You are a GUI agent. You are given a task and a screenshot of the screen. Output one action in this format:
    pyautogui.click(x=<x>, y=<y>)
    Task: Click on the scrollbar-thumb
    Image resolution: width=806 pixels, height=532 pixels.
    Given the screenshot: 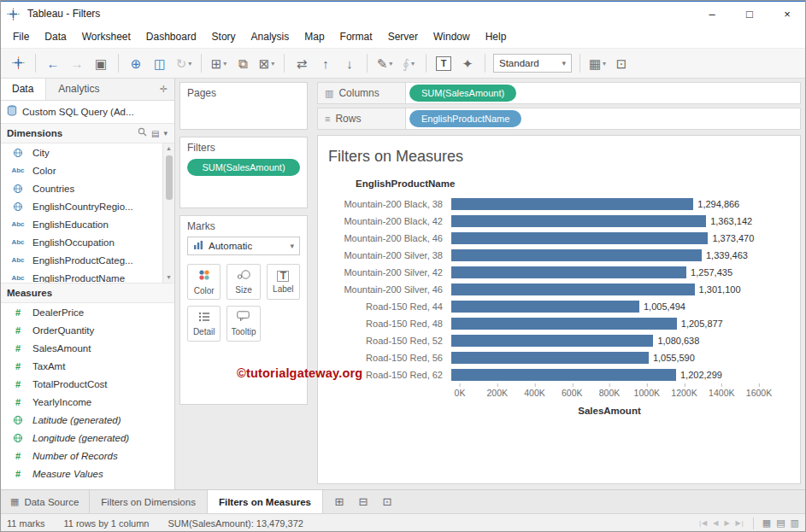 What is the action you would take?
    pyautogui.click(x=169, y=178)
    